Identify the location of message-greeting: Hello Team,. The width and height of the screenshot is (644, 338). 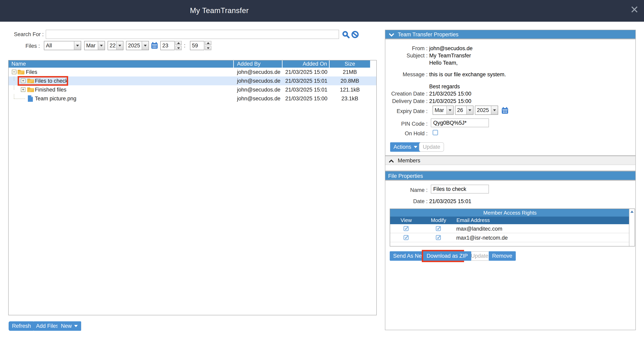
(444, 63).